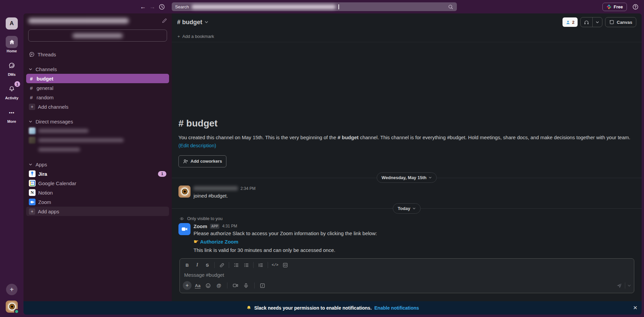 This screenshot has width=644, height=317. I want to click on channel-title: # budget, so click(190, 22).